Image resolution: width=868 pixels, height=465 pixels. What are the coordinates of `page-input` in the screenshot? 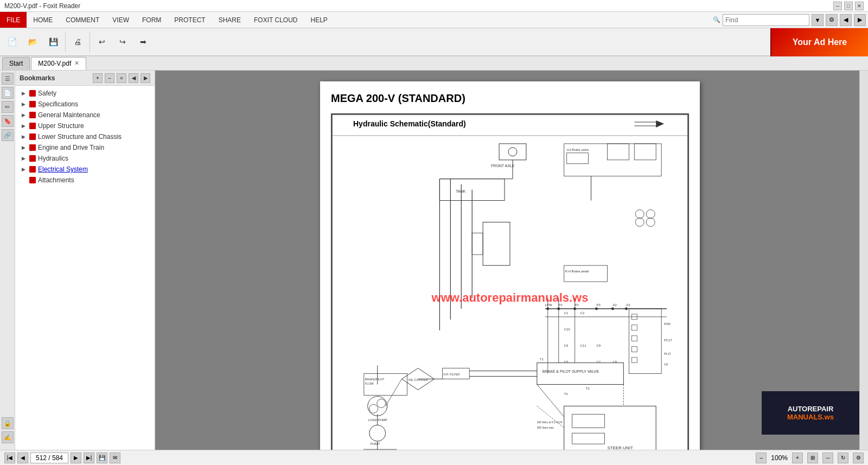 It's located at (49, 458).